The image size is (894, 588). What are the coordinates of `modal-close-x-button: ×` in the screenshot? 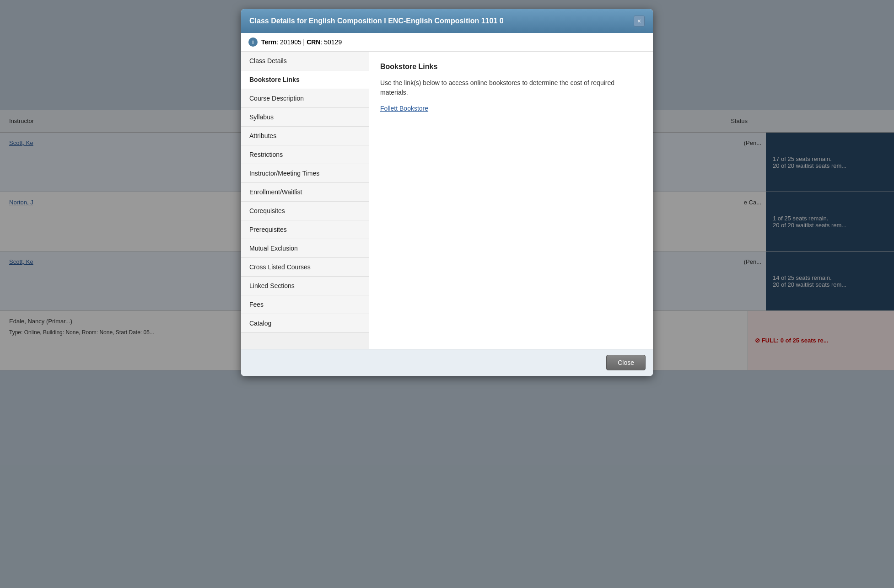 It's located at (639, 21).